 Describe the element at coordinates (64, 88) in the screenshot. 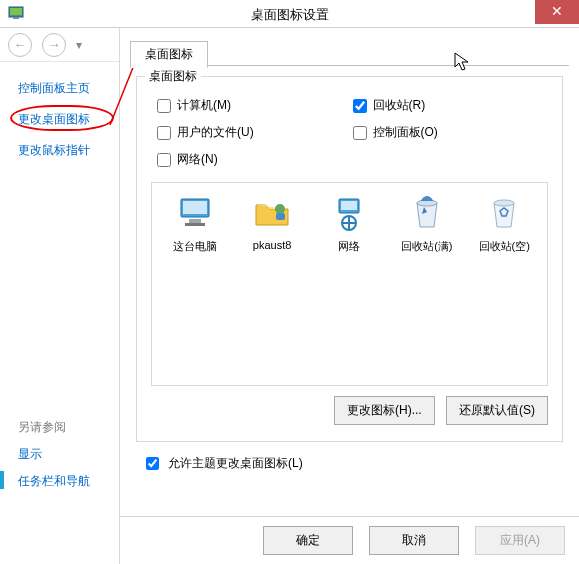

I see `sidebar-link-control-panel-home: 控制面板主页` at that location.